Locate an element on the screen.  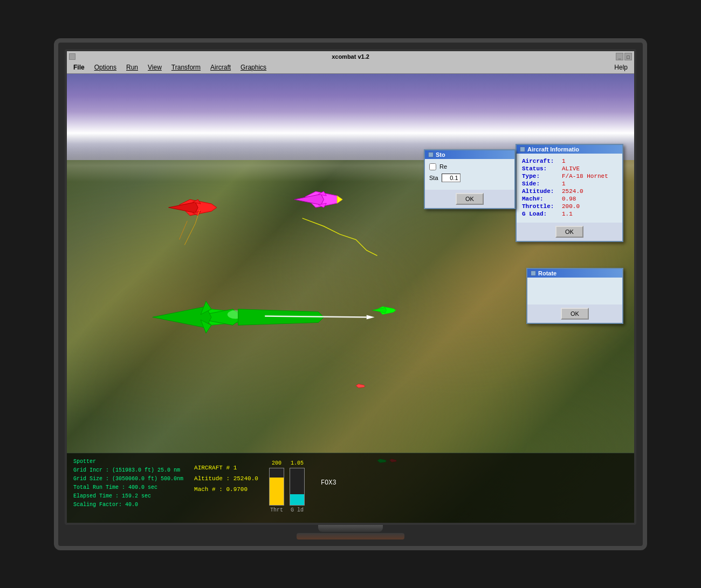
menu-view: View is located at coordinates (155, 67).